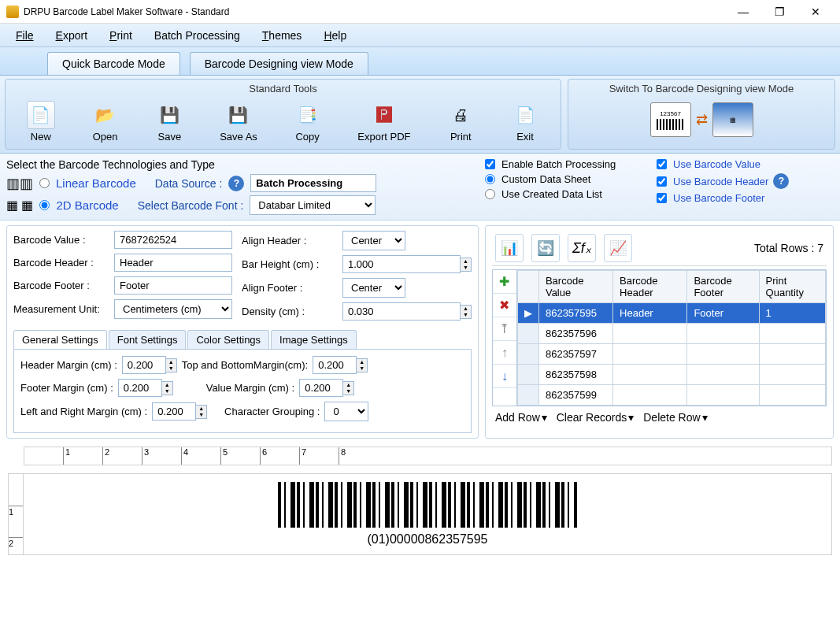 This screenshot has width=840, height=630. What do you see at coordinates (671, 375) in the screenshot?
I see `table-row: 862357598` at bounding box center [671, 375].